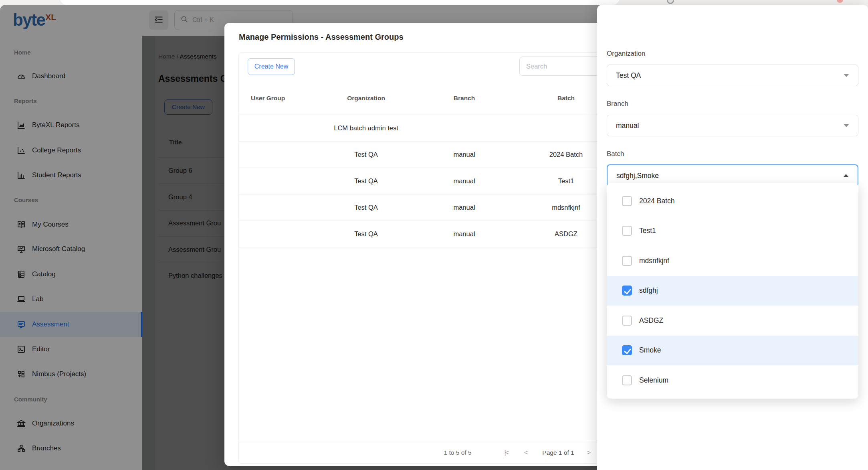 Image resolution: width=868 pixels, height=470 pixels. Describe the element at coordinates (458, 453) in the screenshot. I see `pagination-range-text: 1 to 5 of 5` at that location.